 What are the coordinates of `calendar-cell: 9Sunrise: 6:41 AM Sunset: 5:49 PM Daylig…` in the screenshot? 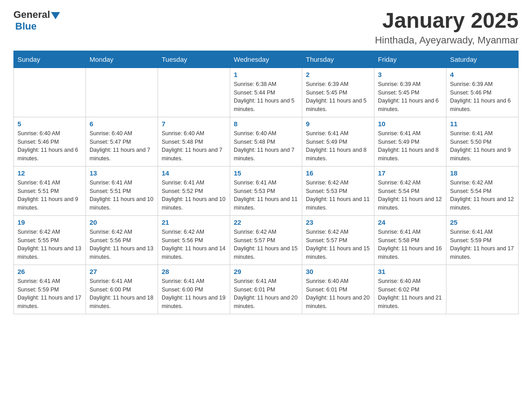 It's located at (339, 141).